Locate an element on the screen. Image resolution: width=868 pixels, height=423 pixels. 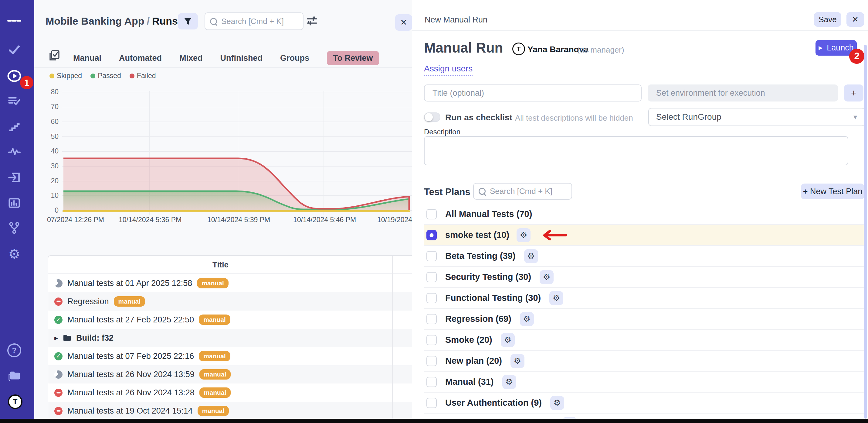
import-signin-icon is located at coordinates (14, 177).